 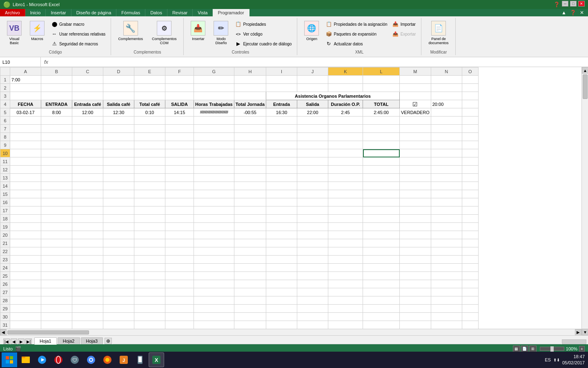 I want to click on cell-l2, so click(x=381, y=88).